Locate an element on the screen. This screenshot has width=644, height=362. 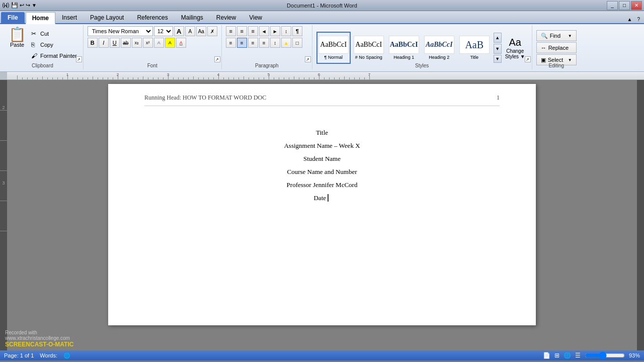
decrease-indent-button: ◄ is located at coordinates (264, 31).